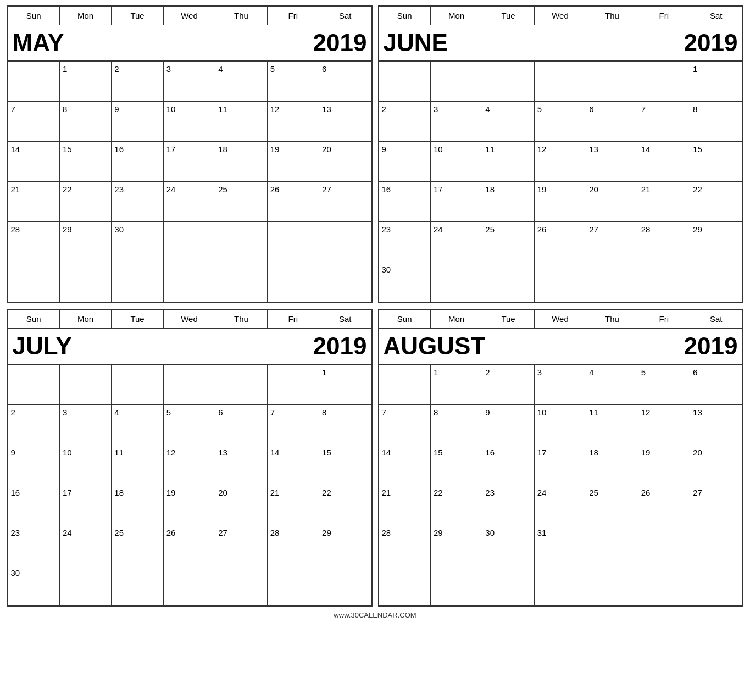 Image resolution: width=750 pixels, height=700 pixels. Describe the element at coordinates (190, 202) in the screenshot. I see `cell-w3-d3: 24` at that location.